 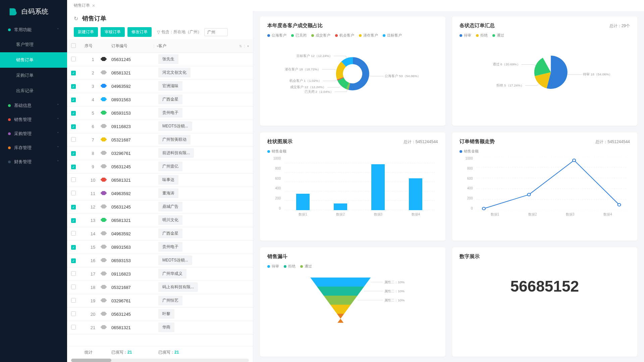 I want to click on nav-section: 库存管理˅, so click(x=34, y=148).